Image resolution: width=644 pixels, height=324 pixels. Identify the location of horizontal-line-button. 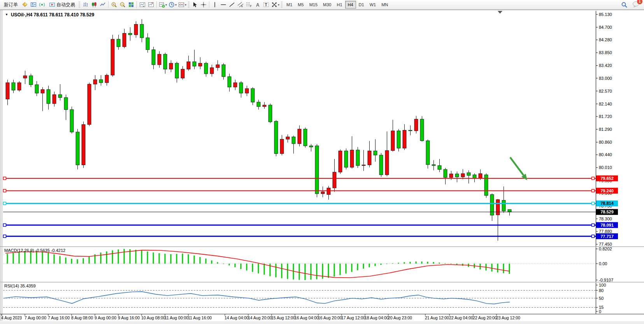
(223, 5).